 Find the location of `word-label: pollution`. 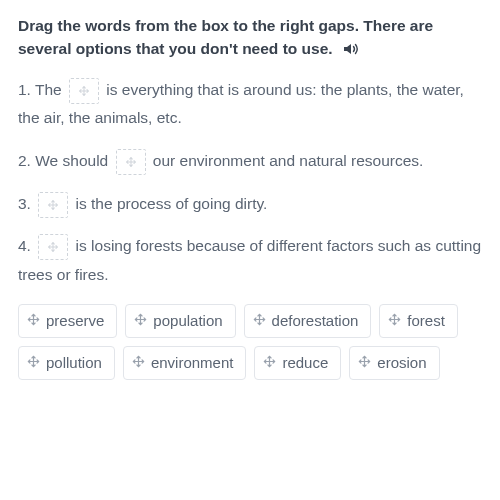

word-label: pollution is located at coordinates (74, 363).